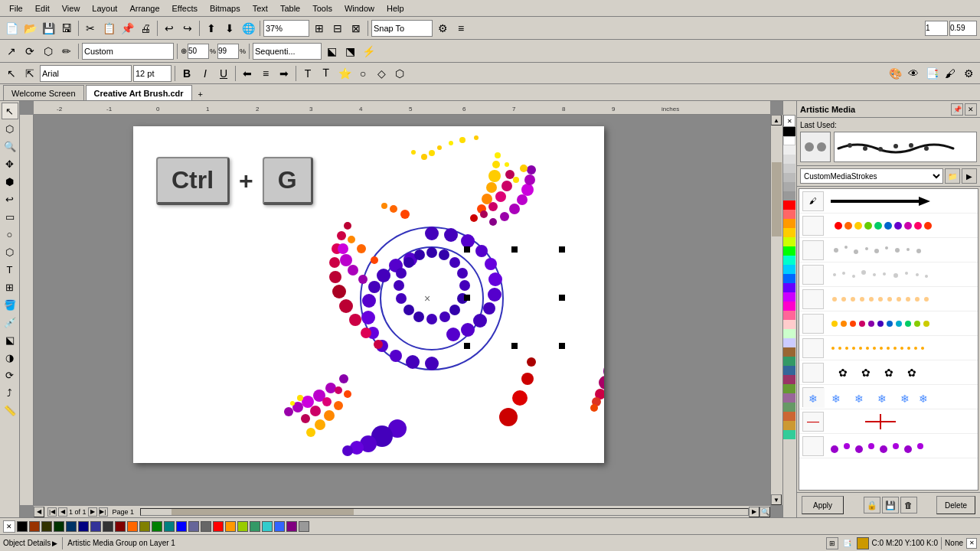 The image size is (980, 551). What do you see at coordinates (90, 28) in the screenshot?
I see `cut-btn: ✂` at bounding box center [90, 28].